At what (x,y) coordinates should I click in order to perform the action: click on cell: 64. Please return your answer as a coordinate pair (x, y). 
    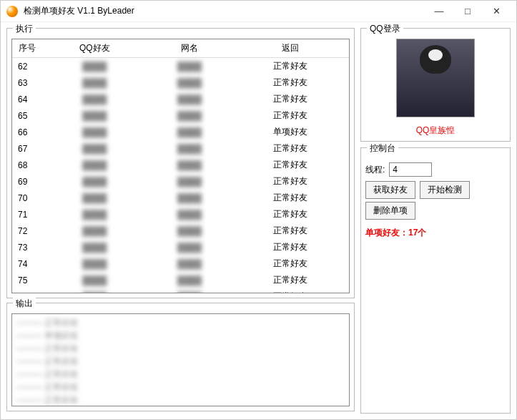
    Looking at the image, I should click on (27, 99).